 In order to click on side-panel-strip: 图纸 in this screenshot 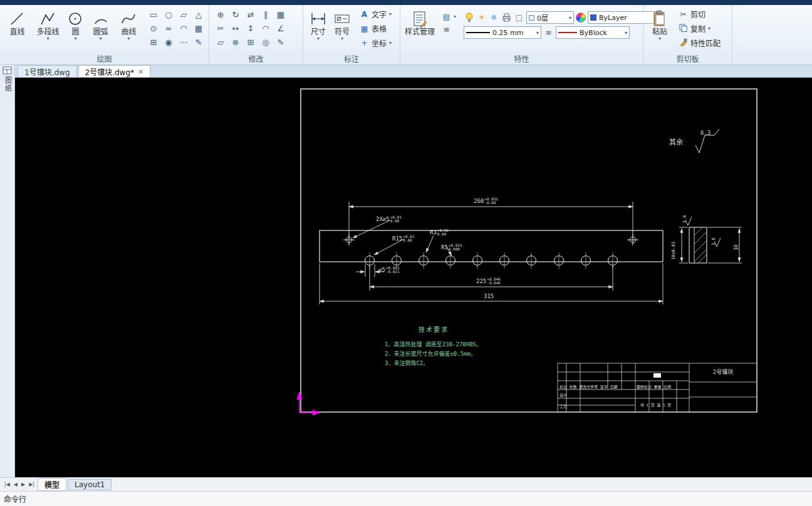, I will do `click(8, 271)`.